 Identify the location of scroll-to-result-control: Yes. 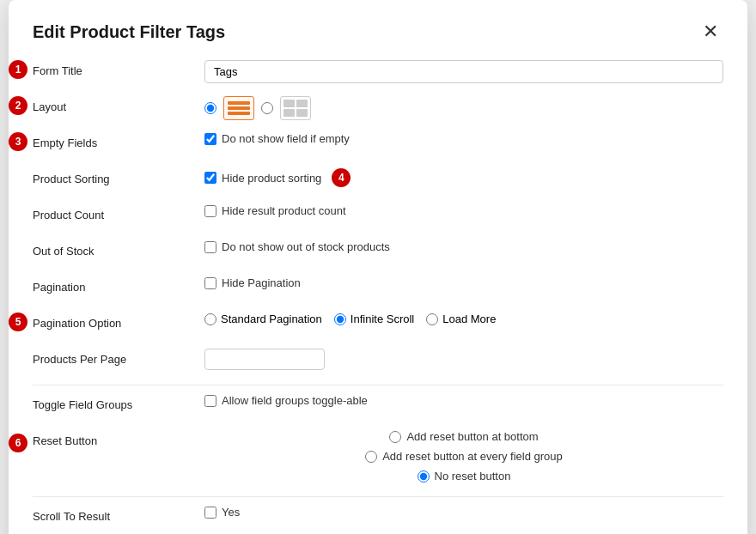
(464, 512).